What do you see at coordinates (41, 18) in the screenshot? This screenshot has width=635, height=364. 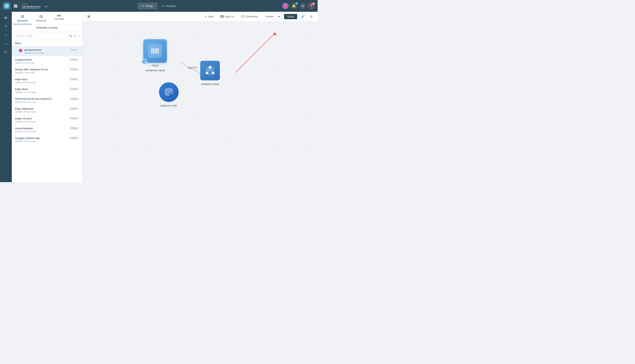 I see `tab-catalog: 🗂 CATALOG` at bounding box center [41, 18].